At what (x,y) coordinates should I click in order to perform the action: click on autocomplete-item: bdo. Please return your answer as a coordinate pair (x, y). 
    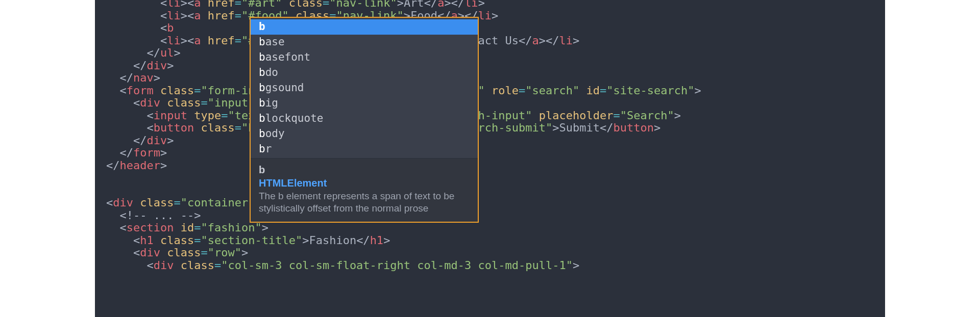
    Looking at the image, I should click on (364, 73).